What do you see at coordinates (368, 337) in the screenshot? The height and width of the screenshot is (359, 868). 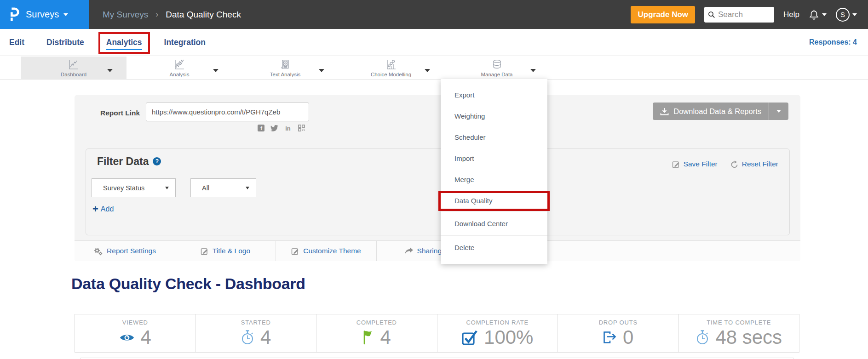 I see `flag-icon` at bounding box center [368, 337].